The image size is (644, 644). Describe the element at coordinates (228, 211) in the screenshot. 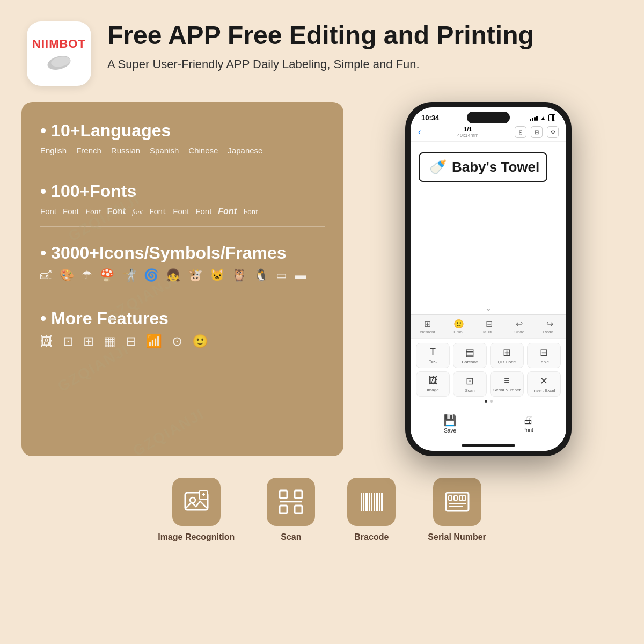

I see `font-9: Font` at that location.